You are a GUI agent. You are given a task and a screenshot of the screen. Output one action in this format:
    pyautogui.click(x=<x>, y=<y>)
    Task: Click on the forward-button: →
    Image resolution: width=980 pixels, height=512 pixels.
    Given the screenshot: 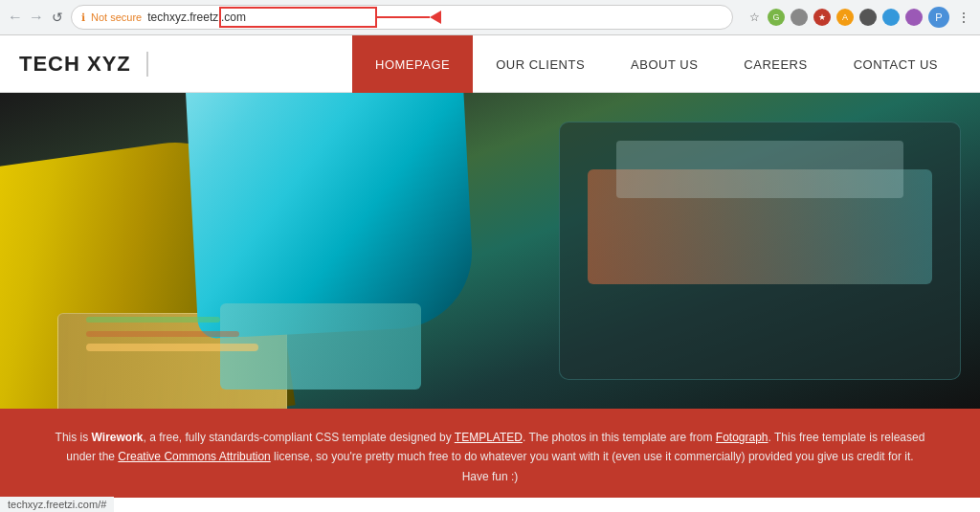 What is the action you would take?
    pyautogui.click(x=36, y=17)
    